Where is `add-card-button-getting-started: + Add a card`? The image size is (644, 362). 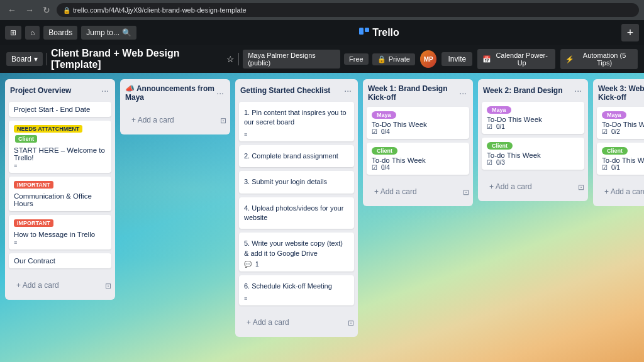
add-card-button-getting-started: + Add a card is located at coordinates (293, 322).